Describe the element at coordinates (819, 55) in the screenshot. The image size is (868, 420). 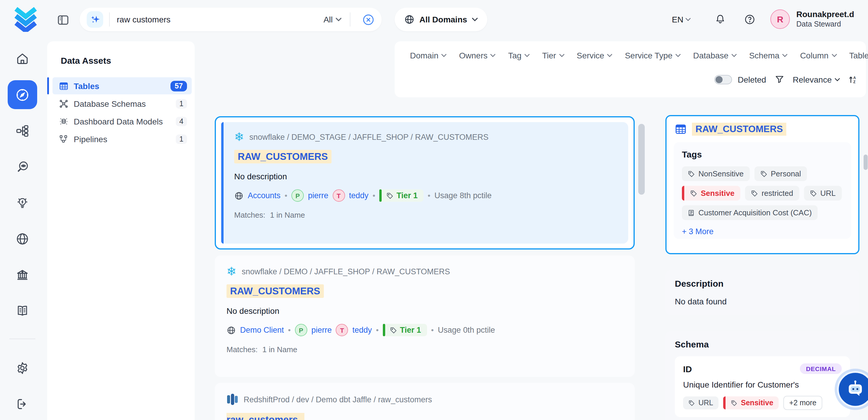
I see `filter-column: Column` at that location.